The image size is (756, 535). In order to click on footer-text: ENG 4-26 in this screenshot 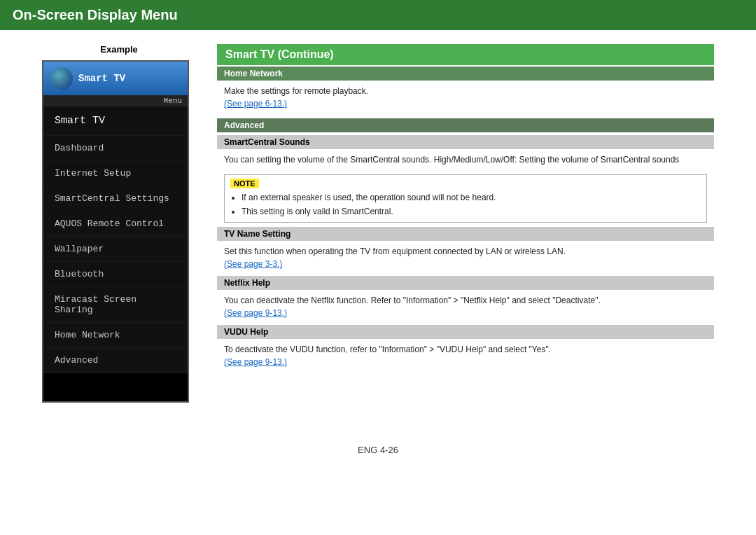, I will do `click(378, 450)`.